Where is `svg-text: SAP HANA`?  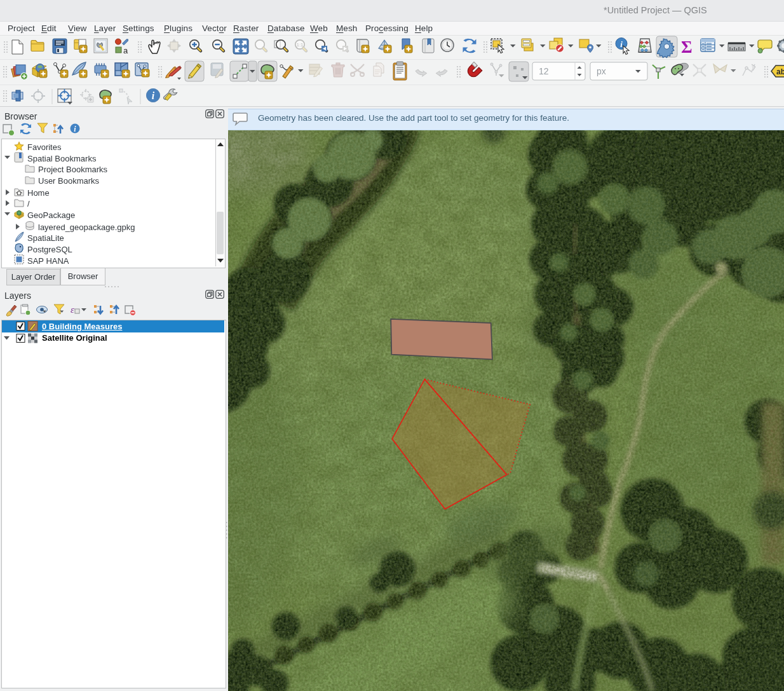
svg-text: SAP HANA is located at coordinates (48, 261).